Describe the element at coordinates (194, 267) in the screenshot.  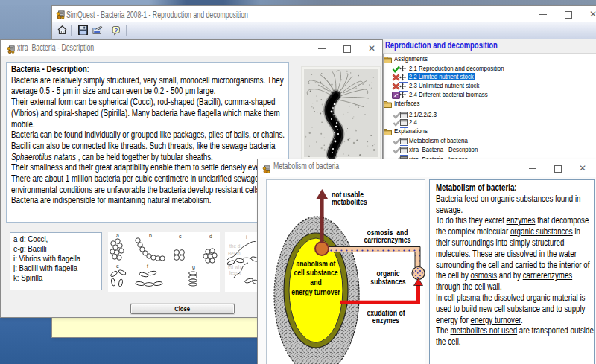
I see `svg-text: g` at that location.